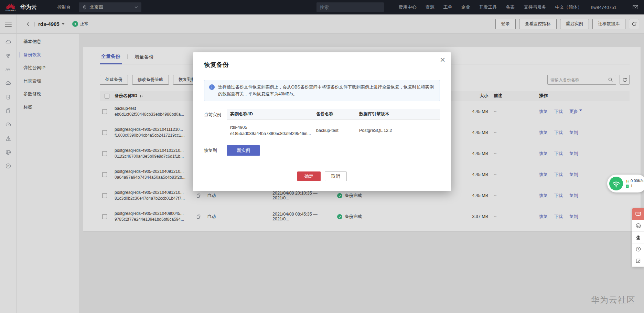 The image size is (644, 313). I want to click on network-monitor-widget: 0.00K/s 1, so click(625, 184).